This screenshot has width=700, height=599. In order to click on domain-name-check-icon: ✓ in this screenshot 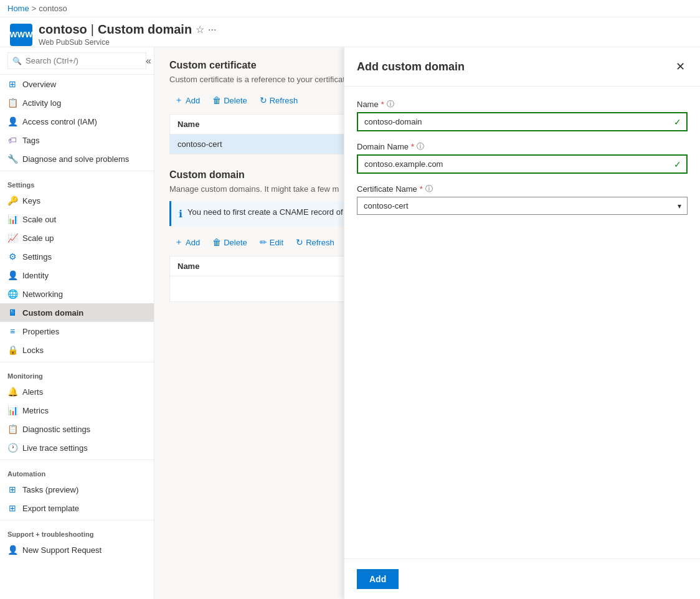, I will do `click(678, 164)`.